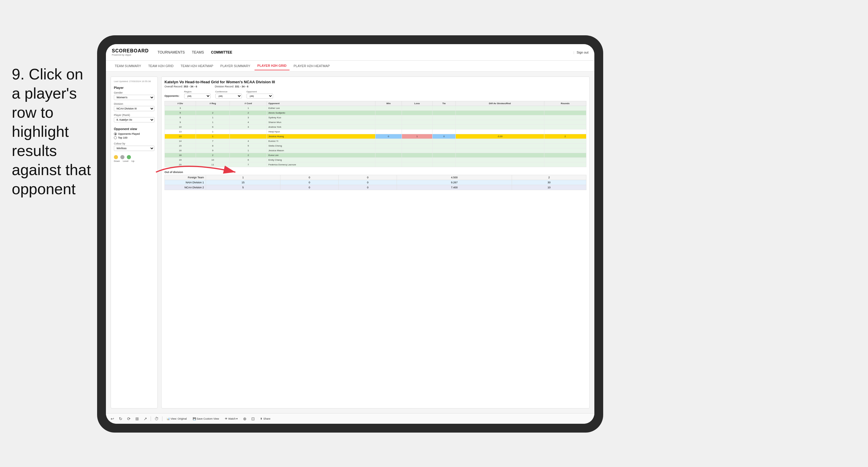 This screenshot has height=467, width=868. I want to click on table-row: 20117Federica Domecq Lacroze, so click(375, 165).